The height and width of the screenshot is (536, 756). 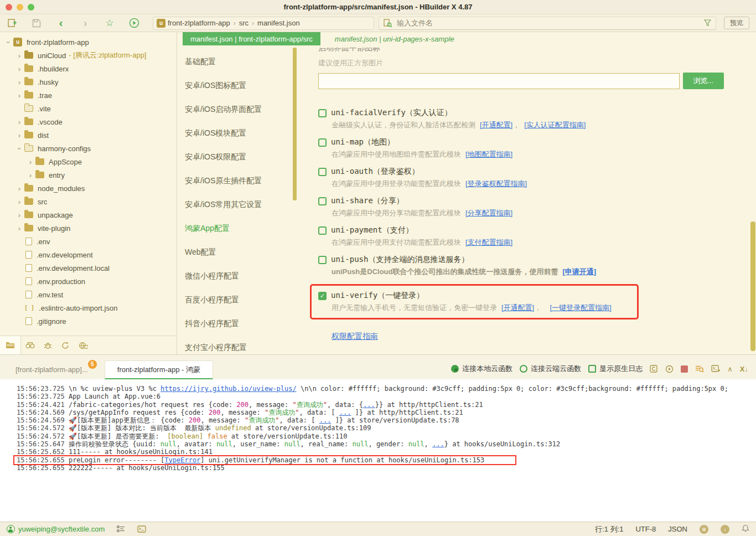 What do you see at coordinates (89, 202) in the screenshot?
I see `tree-item: ›src` at bounding box center [89, 202].